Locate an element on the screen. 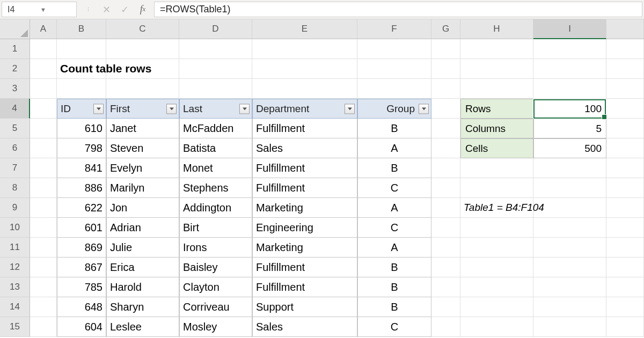  th-department: Department is located at coordinates (305, 108).